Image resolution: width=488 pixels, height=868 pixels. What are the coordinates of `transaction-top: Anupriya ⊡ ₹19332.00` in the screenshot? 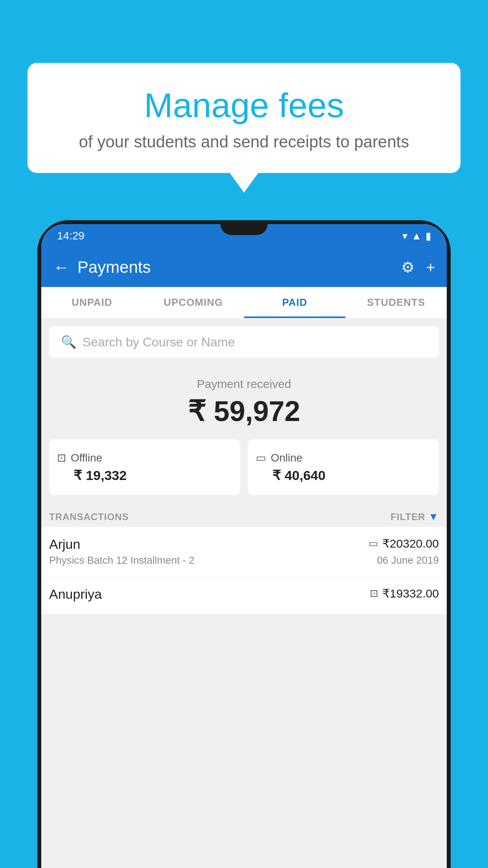 It's located at (244, 594).